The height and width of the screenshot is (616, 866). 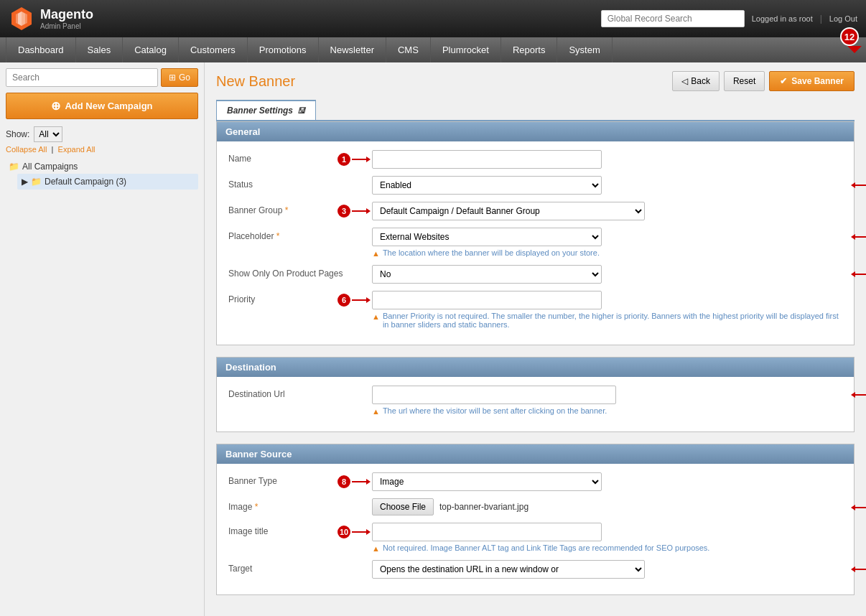 What do you see at coordinates (843, 19) in the screenshot?
I see `logout-link: Log Out` at bounding box center [843, 19].